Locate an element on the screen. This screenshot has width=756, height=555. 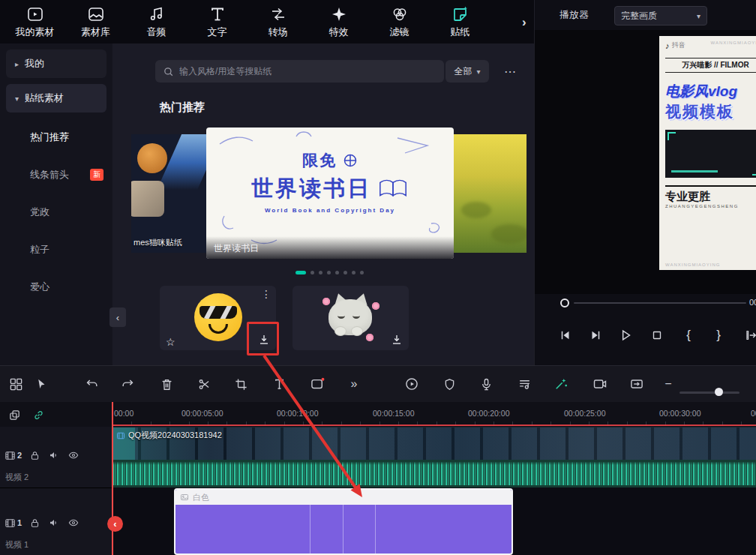
quality-label: 完整画质 is located at coordinates (639, 16).